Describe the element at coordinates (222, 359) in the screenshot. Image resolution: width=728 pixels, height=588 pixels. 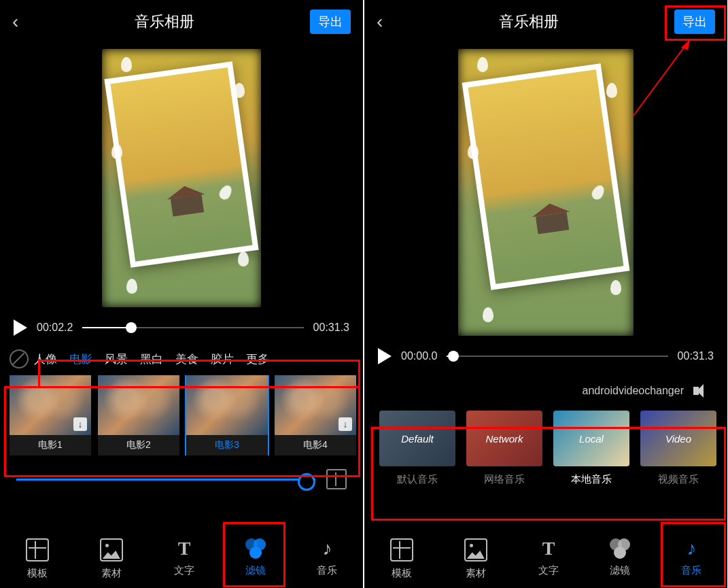
I see `filter-category: 胶片` at that location.